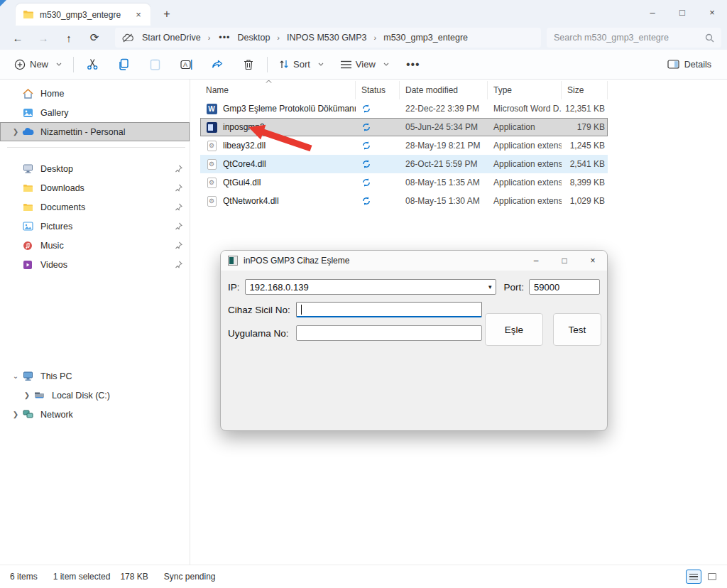 The height and width of the screenshot is (588, 727). What do you see at coordinates (39, 395) in the screenshot?
I see `disk-drive-icon` at bounding box center [39, 395].